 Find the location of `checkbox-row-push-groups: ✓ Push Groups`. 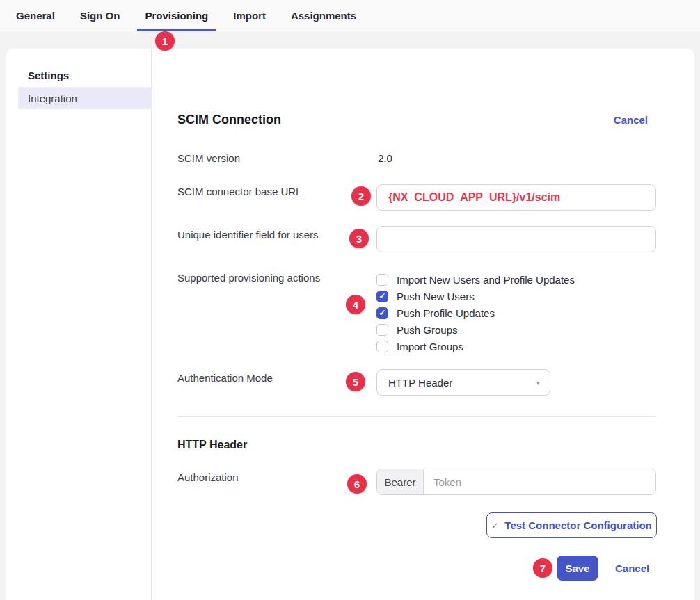

checkbox-row-push-groups: ✓ Push Groups is located at coordinates (476, 330).